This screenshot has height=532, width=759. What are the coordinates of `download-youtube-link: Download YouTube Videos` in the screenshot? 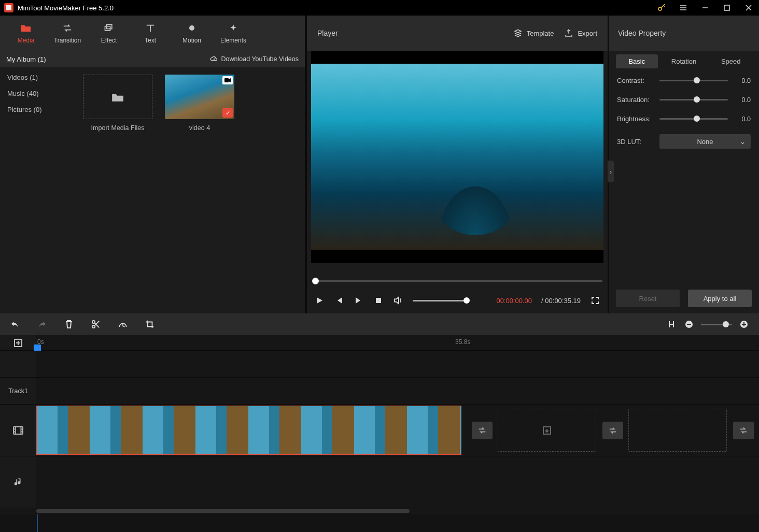 It's located at (254, 59).